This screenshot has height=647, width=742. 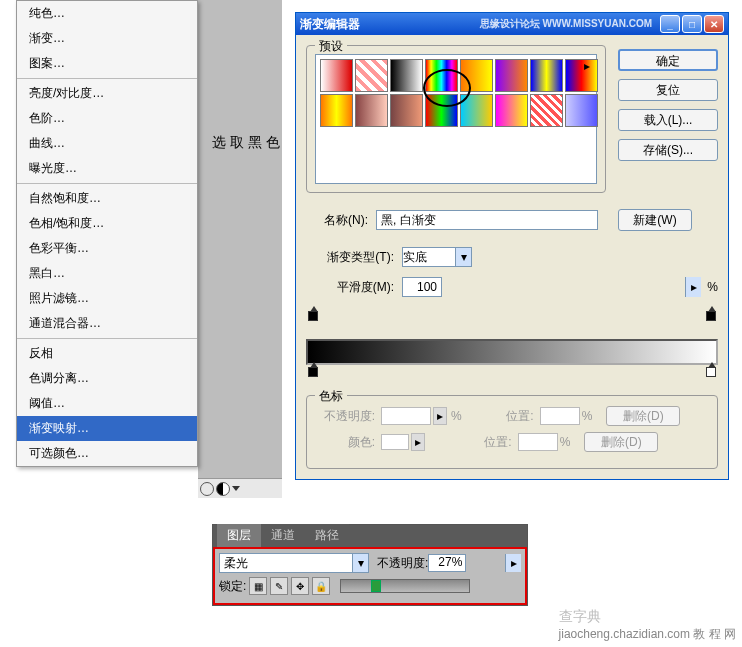 What do you see at coordinates (327, 536) in the screenshot?
I see `tab: 路径` at bounding box center [327, 536].